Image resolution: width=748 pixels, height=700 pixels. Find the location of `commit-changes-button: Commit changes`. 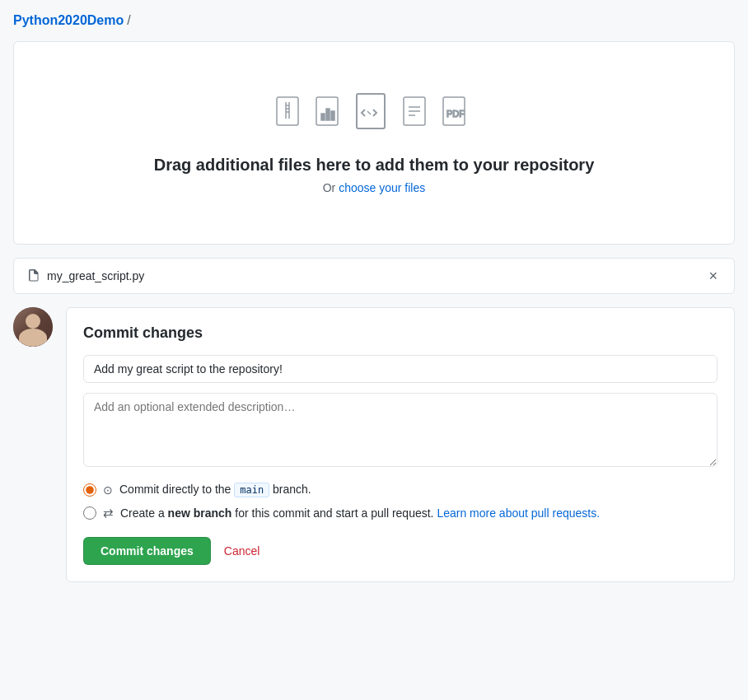

commit-changes-button: Commit changes is located at coordinates (147, 551).